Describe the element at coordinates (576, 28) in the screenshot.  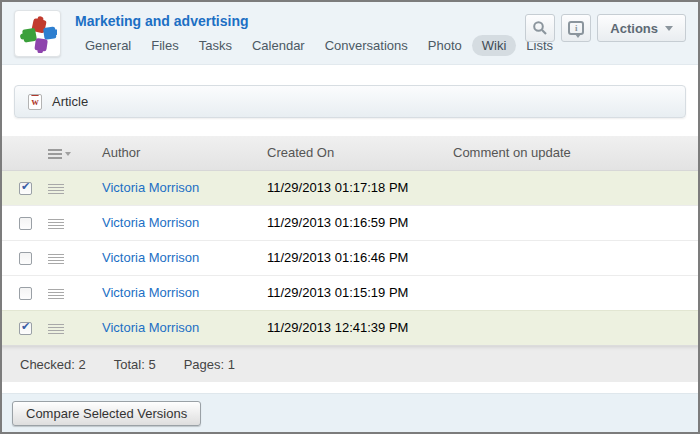
I see `info-button: i` at that location.